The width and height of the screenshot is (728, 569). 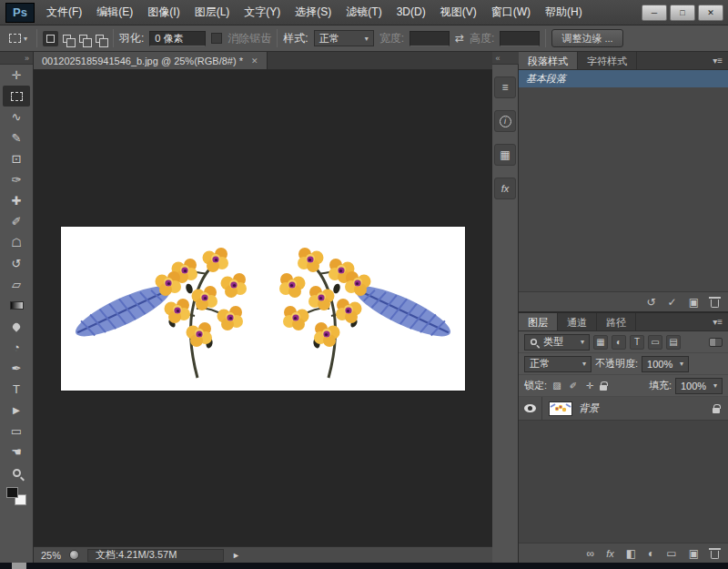 What do you see at coordinates (715, 555) in the screenshot?
I see `delete-layer-icon` at bounding box center [715, 555].